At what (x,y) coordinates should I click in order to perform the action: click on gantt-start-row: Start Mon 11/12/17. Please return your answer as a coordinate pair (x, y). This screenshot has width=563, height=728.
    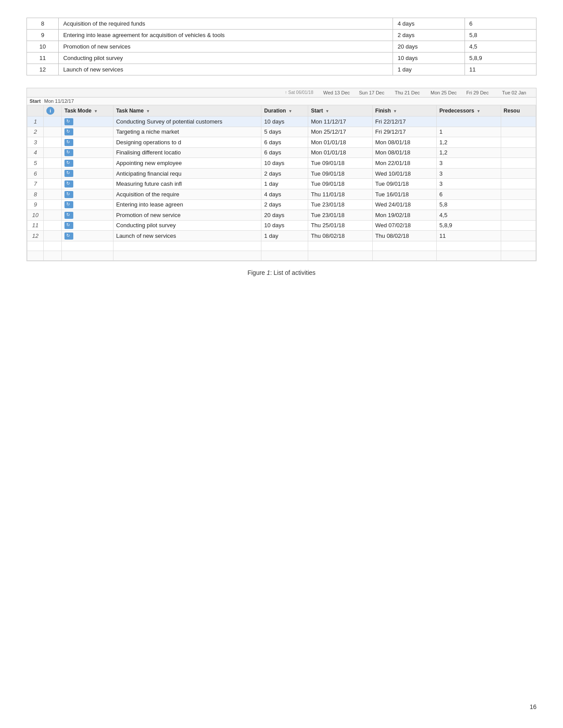
    Looking at the image, I should click on (282, 101).